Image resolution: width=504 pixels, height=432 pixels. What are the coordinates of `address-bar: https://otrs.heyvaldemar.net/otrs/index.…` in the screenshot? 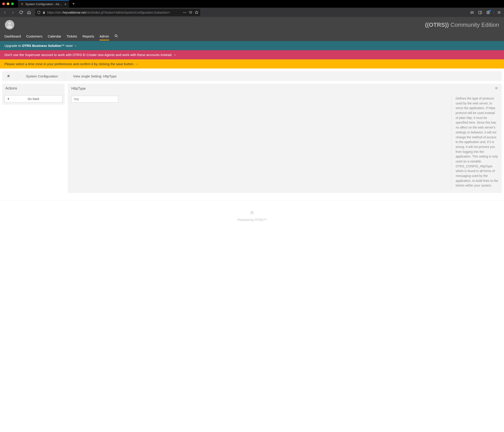 It's located at (118, 13).